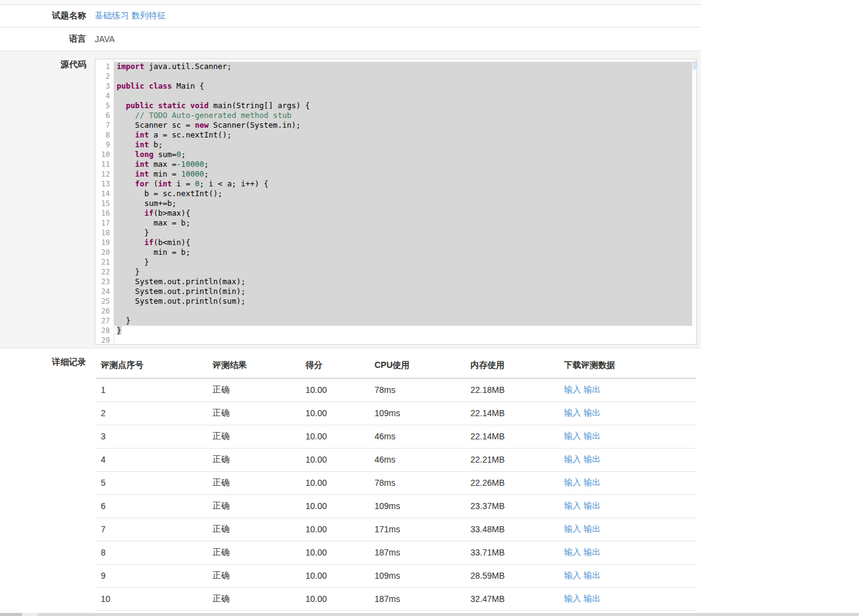  I want to click on line-number: 29, so click(104, 340).